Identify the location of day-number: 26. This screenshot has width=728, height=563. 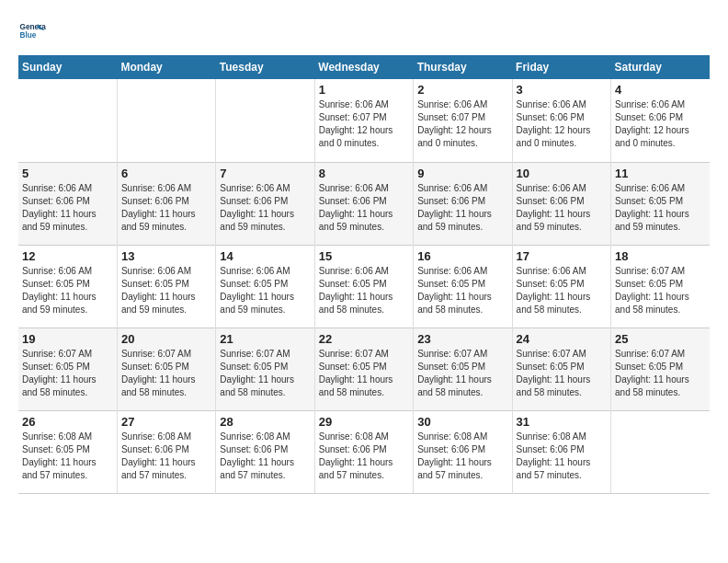
(68, 421).